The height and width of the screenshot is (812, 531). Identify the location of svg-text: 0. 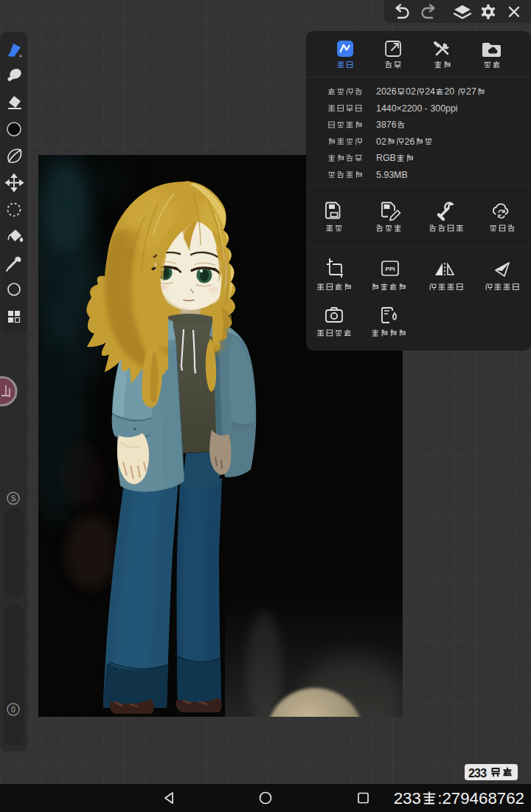
(13, 710).